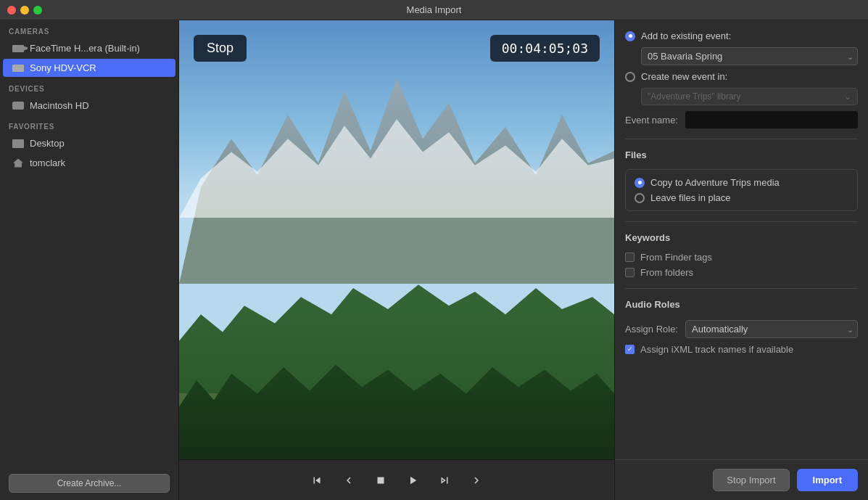  I want to click on from-folders-label: From folders, so click(667, 273).